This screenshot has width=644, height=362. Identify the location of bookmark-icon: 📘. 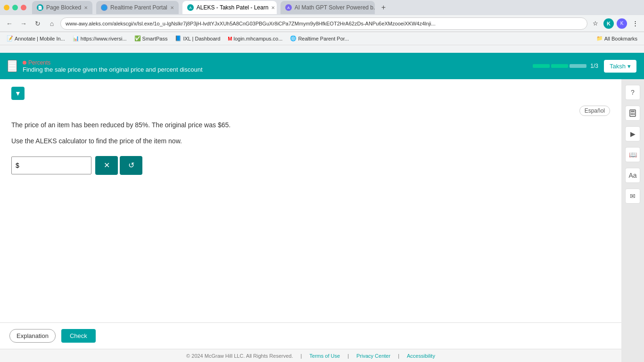
(178, 39).